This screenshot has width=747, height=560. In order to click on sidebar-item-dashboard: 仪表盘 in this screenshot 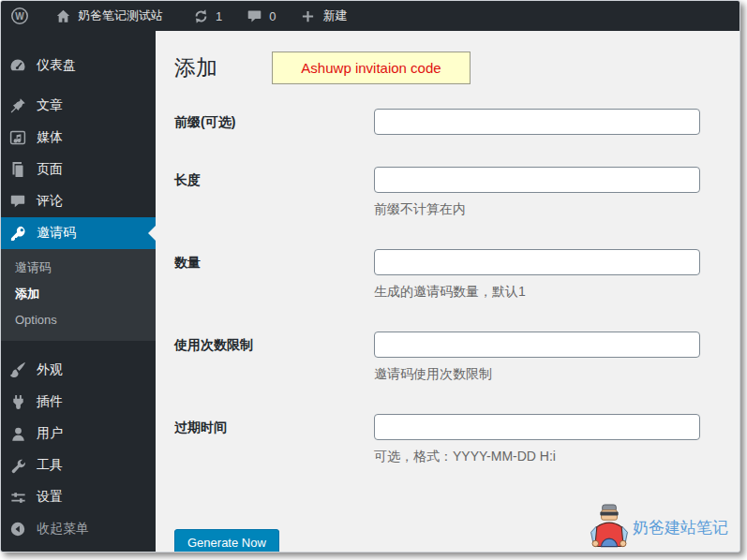, I will do `click(79, 66)`.